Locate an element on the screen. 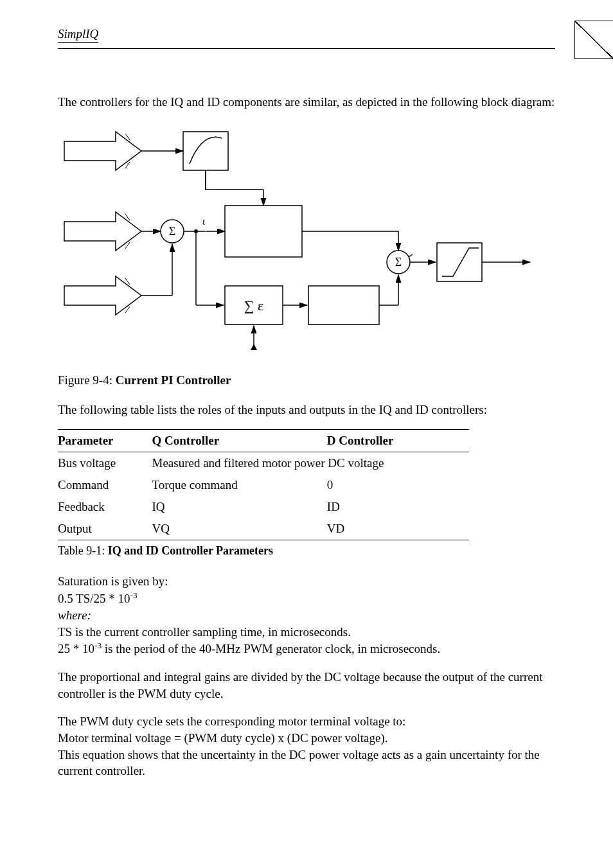  sat-where: where: is located at coordinates (75, 616).